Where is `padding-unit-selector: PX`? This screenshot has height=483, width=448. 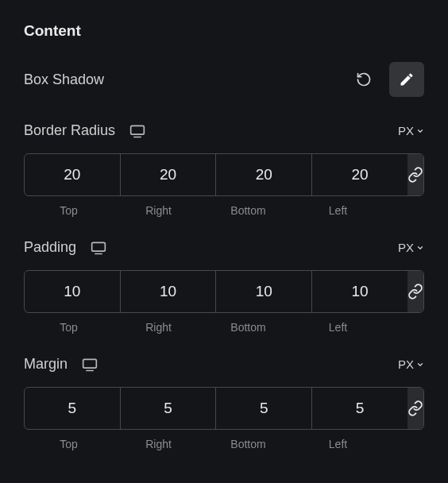
padding-unit-selector: PX is located at coordinates (411, 248).